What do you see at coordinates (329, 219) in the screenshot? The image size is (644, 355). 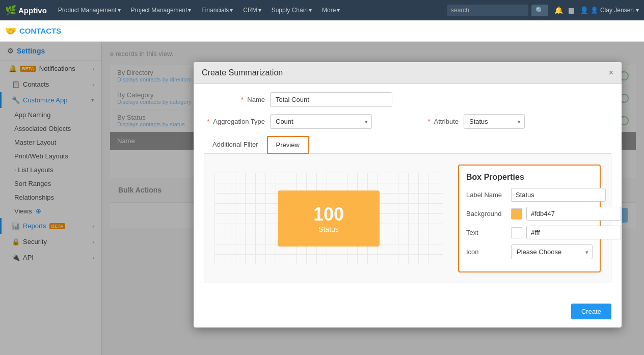 I see `summary-box: 100 Status` at bounding box center [329, 219].